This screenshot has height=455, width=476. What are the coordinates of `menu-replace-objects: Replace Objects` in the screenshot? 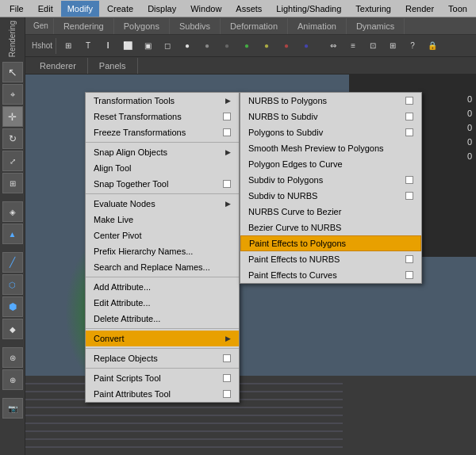 It's located at (162, 358).